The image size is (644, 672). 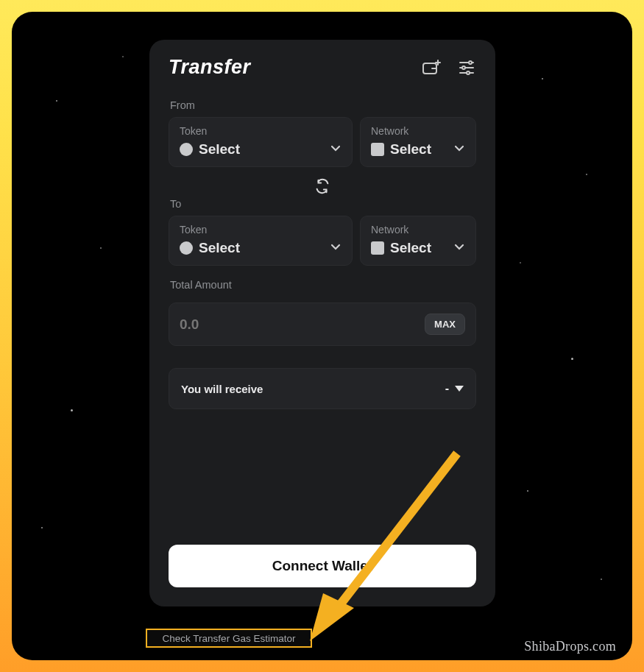 What do you see at coordinates (322, 241) in the screenshot?
I see `to-row: Token Select Network` at bounding box center [322, 241].